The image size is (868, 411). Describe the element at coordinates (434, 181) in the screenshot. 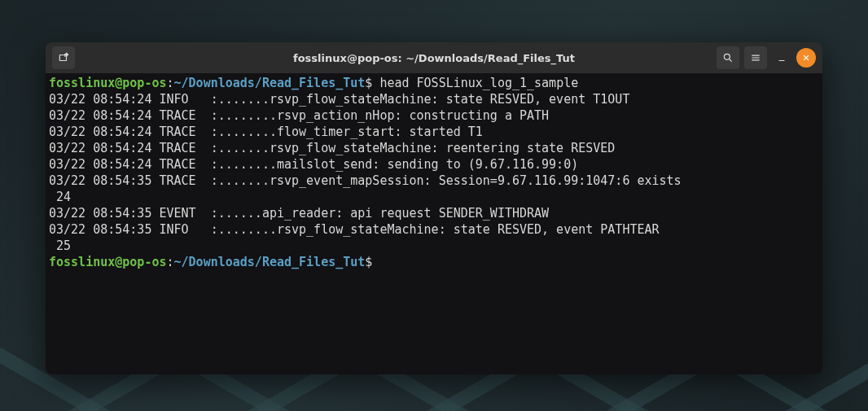

I see `output-line: 03/22 08:54:35 TRACE :.......rsvp_event_…` at that location.